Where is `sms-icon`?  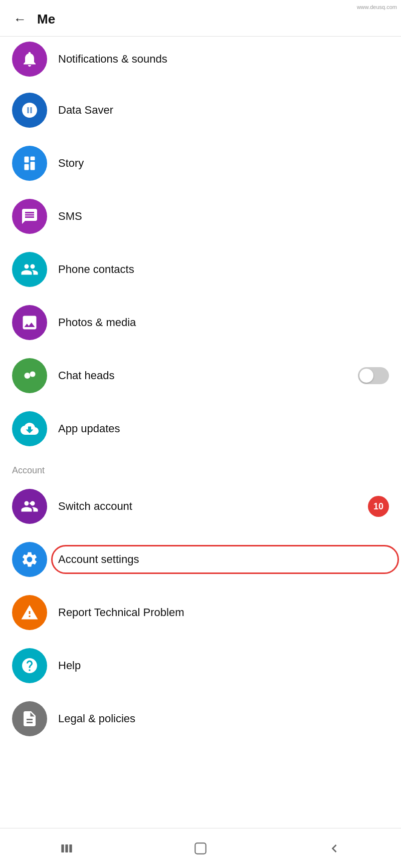
sms-icon is located at coordinates (30, 216).